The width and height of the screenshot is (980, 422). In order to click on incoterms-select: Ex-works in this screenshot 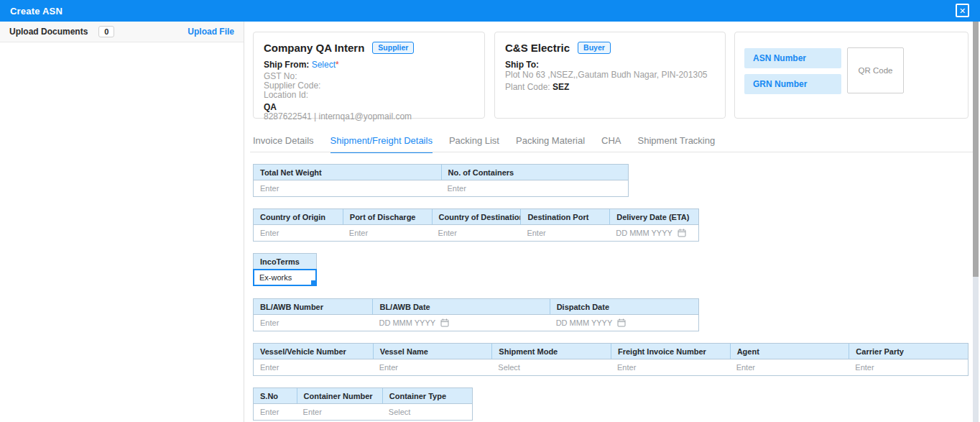, I will do `click(285, 277)`.